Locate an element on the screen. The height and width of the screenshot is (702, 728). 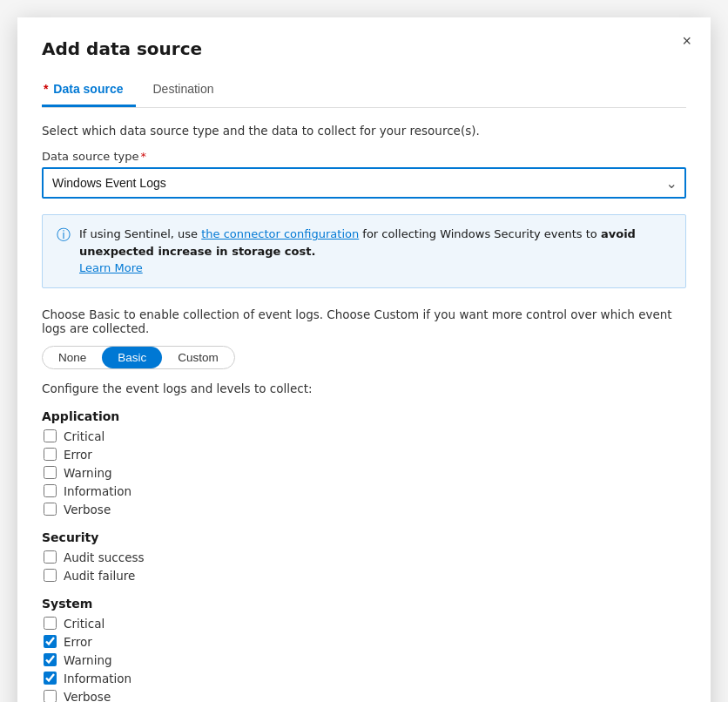
connector-config-link: the connector configuration is located at coordinates (280, 233).